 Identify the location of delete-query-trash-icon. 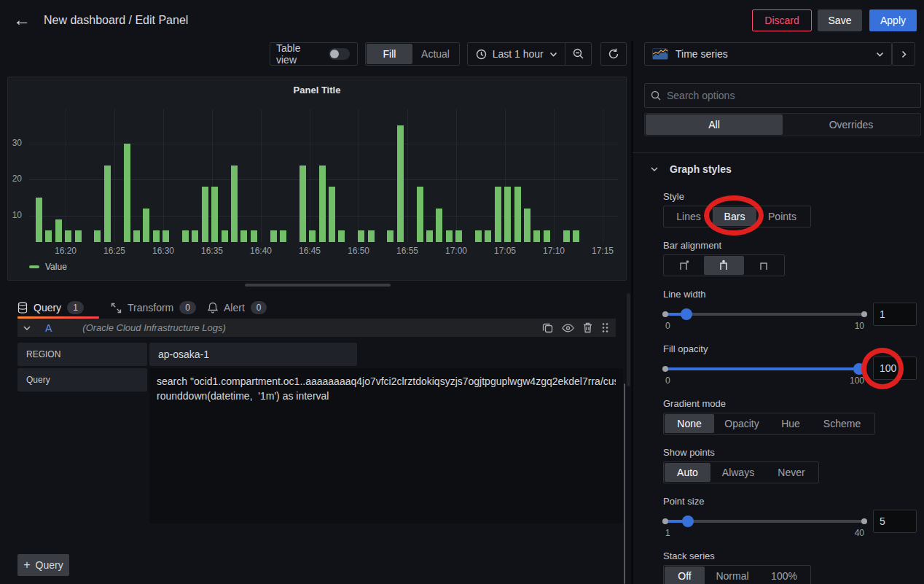
(587, 328).